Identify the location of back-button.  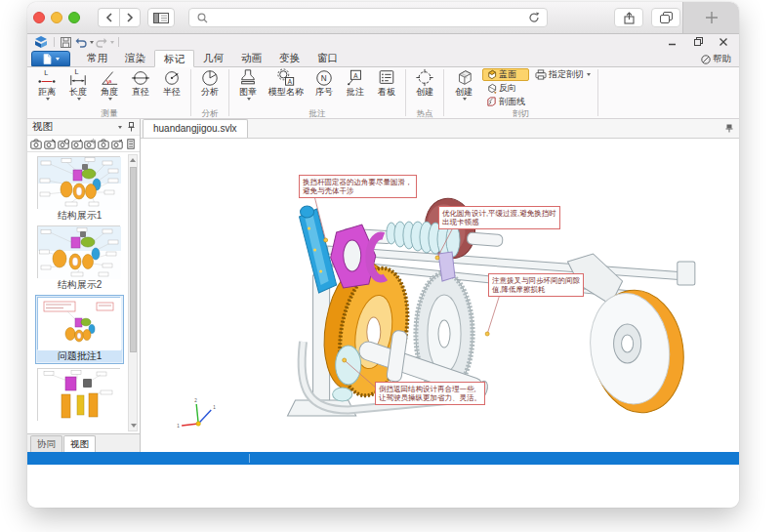
(108, 18).